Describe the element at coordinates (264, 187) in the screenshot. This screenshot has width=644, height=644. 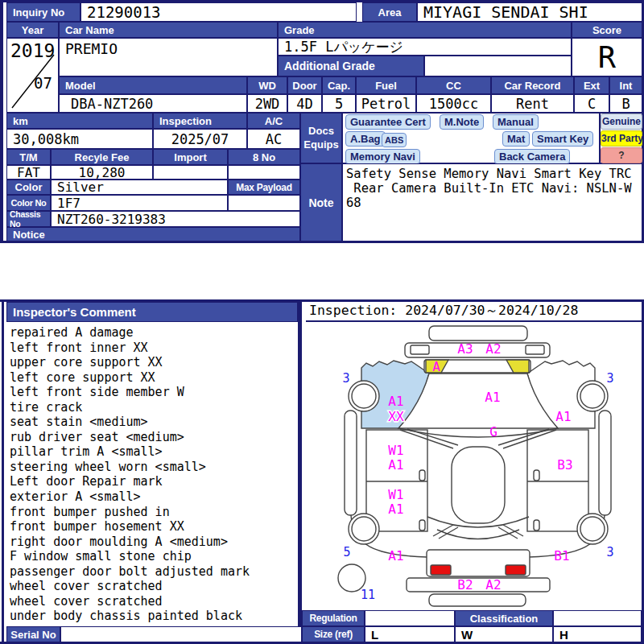
I see `max-payload-label: Max Payload` at that location.